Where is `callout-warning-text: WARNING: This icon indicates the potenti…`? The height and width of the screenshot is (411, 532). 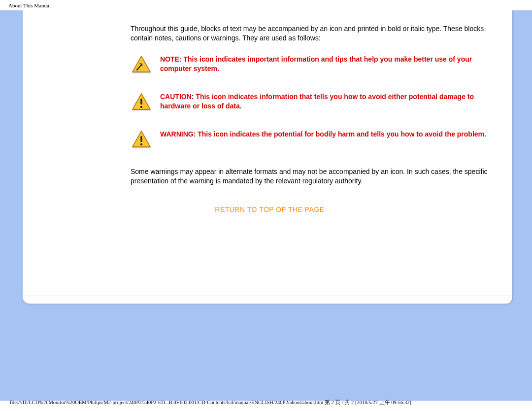
callout-warning-text: WARNING: This icon indicates the potenti… is located at coordinates (325, 134).